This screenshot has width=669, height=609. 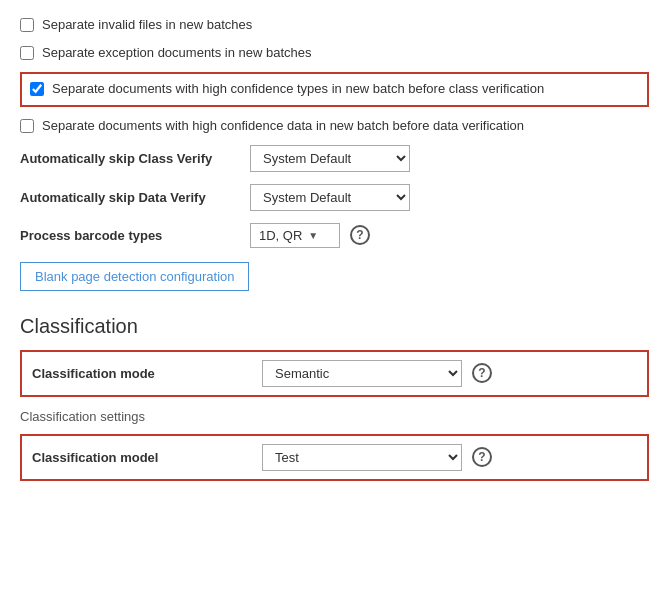 I want to click on classification-settings-title: Classification settings, so click(x=334, y=416).